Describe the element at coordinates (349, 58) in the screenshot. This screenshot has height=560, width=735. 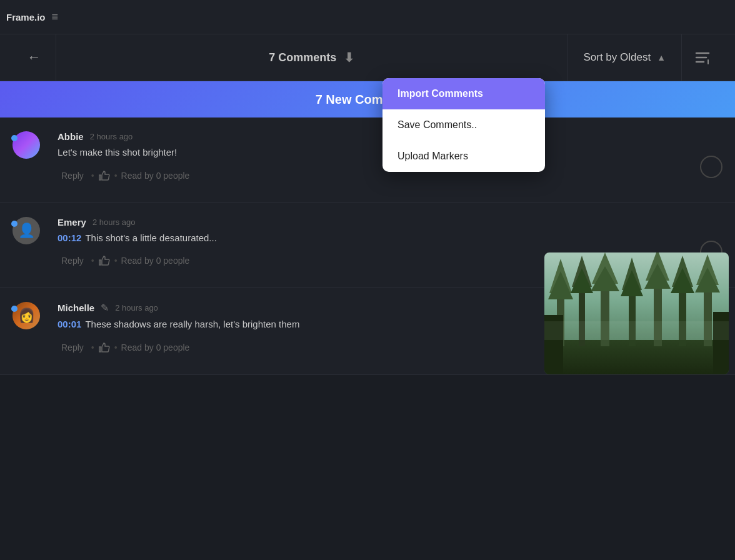
I see `download-icon: ⬇` at that location.